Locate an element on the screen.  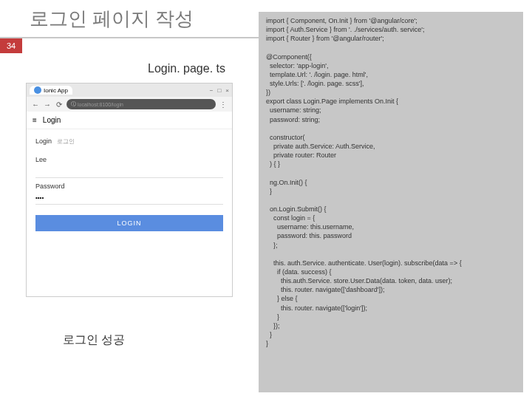
tab-icon is located at coordinates (38, 90).